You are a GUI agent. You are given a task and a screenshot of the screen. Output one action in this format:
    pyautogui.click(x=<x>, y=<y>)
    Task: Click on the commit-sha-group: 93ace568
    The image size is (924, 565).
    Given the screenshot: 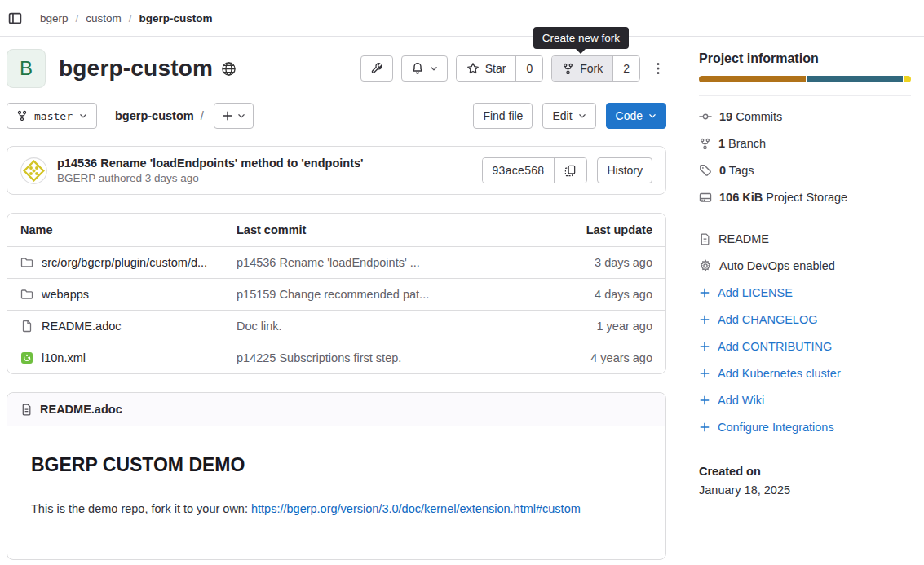 What is the action you would take?
    pyautogui.click(x=535, y=170)
    